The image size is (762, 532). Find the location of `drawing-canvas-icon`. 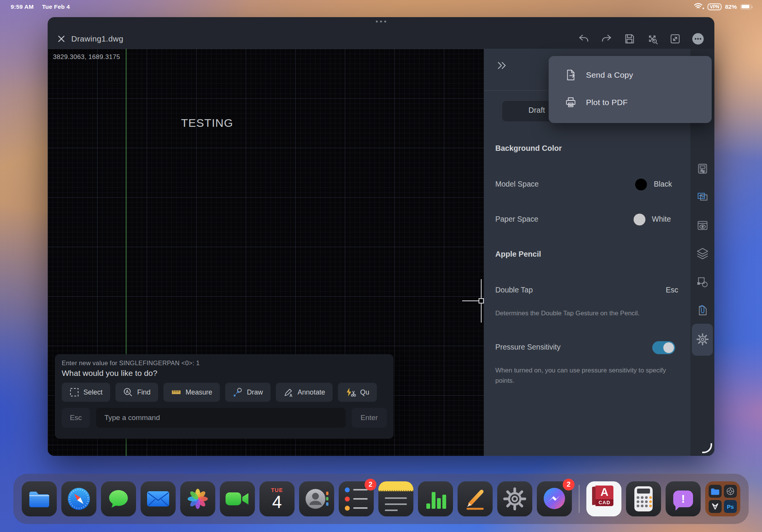

drawing-canvas-icon is located at coordinates (703, 197).